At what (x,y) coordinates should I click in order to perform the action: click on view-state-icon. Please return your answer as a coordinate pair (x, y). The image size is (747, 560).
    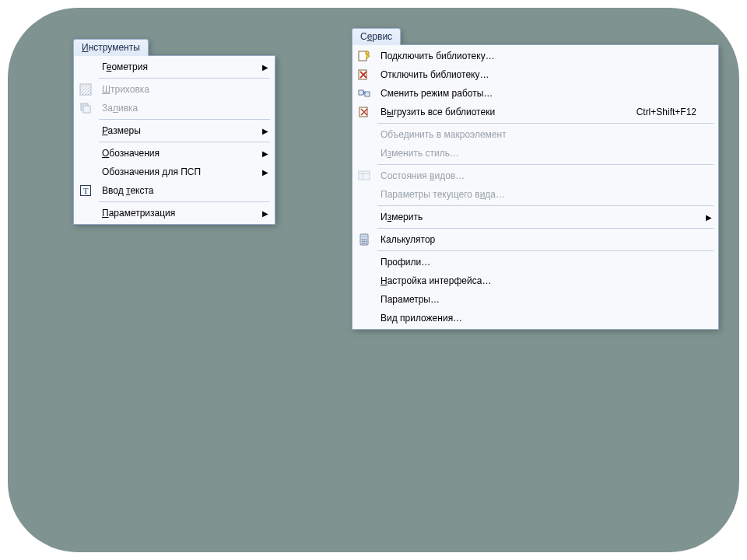
    Looking at the image, I should click on (364, 176).